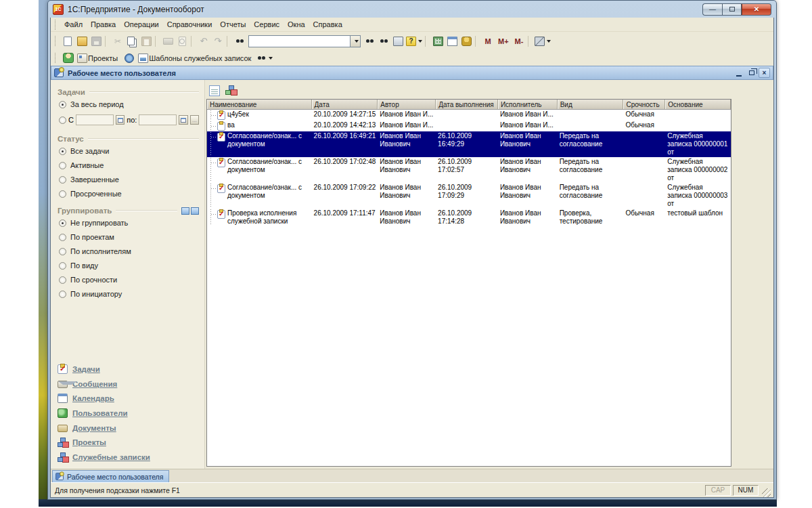 The width and height of the screenshot is (812, 508). What do you see at coordinates (129, 413) in the screenshot?
I see `sidebar-nav-item: Пользователи` at bounding box center [129, 413].